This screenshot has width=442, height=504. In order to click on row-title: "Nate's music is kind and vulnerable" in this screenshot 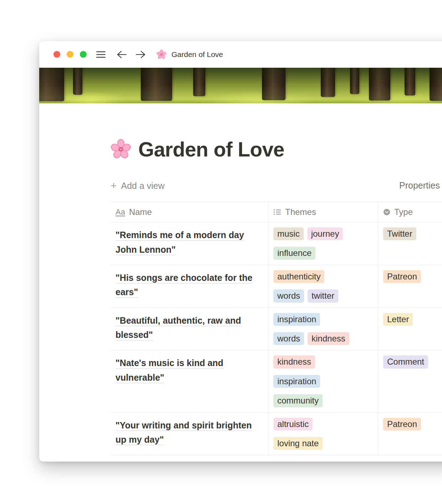, I will do `click(170, 370)`.